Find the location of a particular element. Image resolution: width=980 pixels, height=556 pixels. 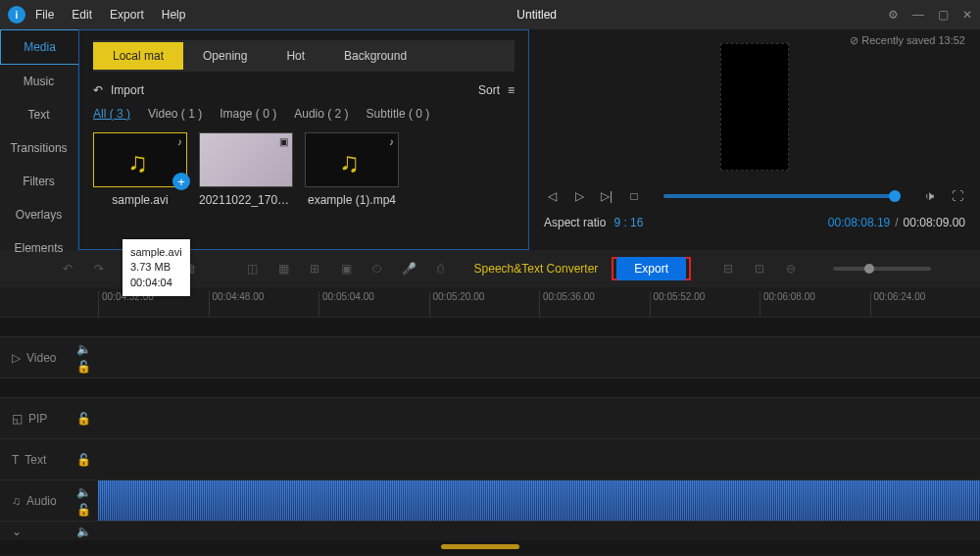

sort-label: Sort is located at coordinates (489, 90).